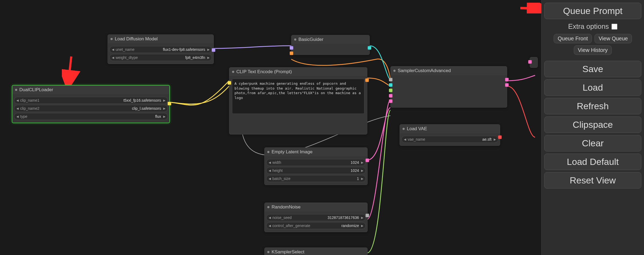 The width and height of the screenshot is (644, 255). Describe the element at coordinates (298, 101) in the screenshot. I see `node-clip-text-encode: CLIP Text Encode (Prompt) A cyberpunk ma…` at that location.